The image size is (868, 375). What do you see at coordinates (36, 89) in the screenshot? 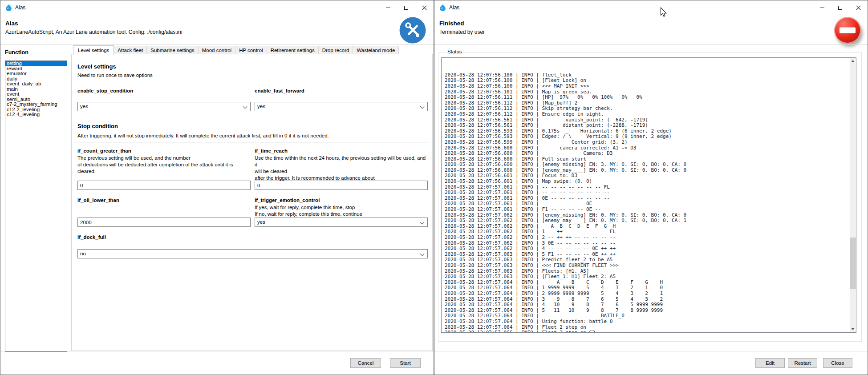
I see `function-list-item: main` at bounding box center [36, 89].